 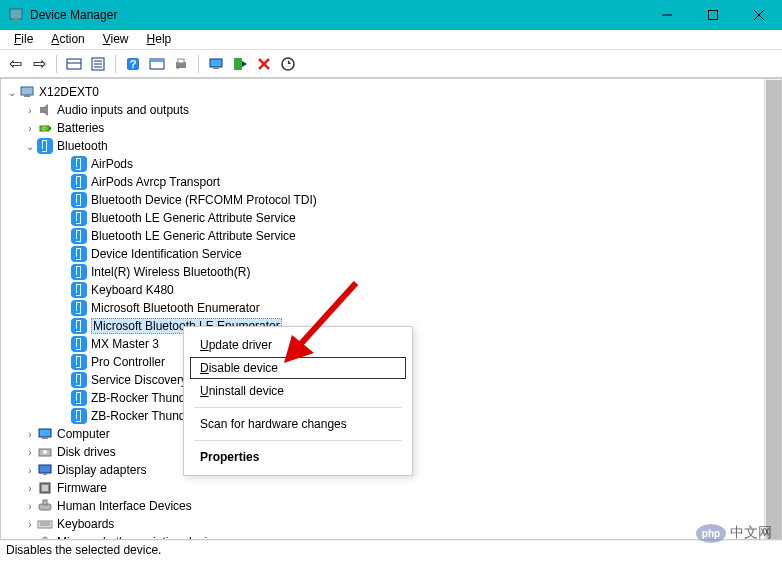 I want to click on battery-icon, so click(x=45, y=128).